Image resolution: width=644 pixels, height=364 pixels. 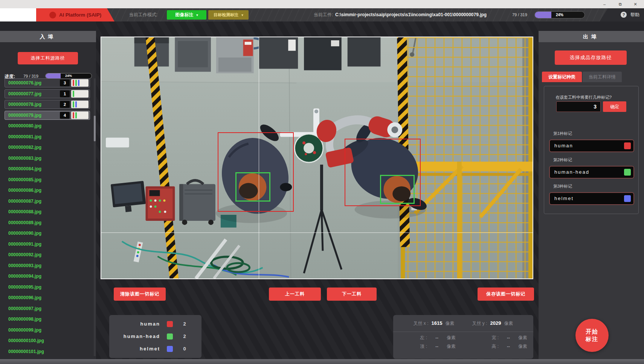 I want to click on file-item: 0000000098.jpg, so click(x=47, y=319).